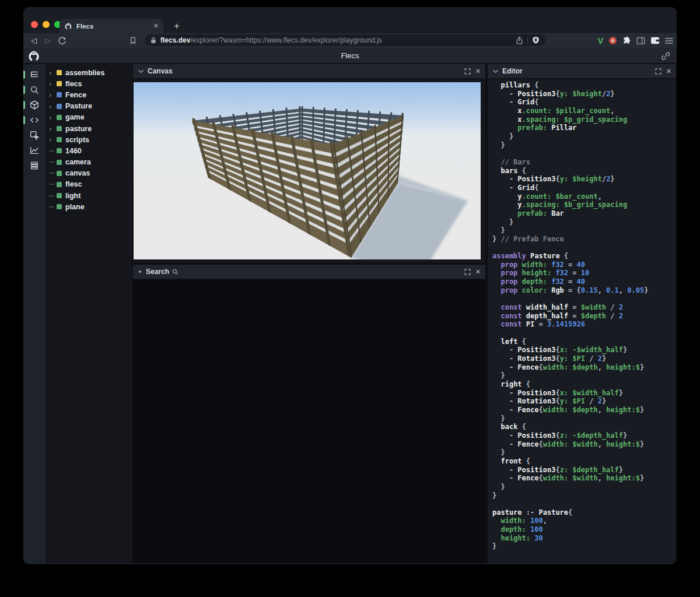 The width and height of the screenshot is (700, 597). What do you see at coordinates (89, 72) in the screenshot?
I see `tree-item-assemblies: ›assemblies` at bounding box center [89, 72].